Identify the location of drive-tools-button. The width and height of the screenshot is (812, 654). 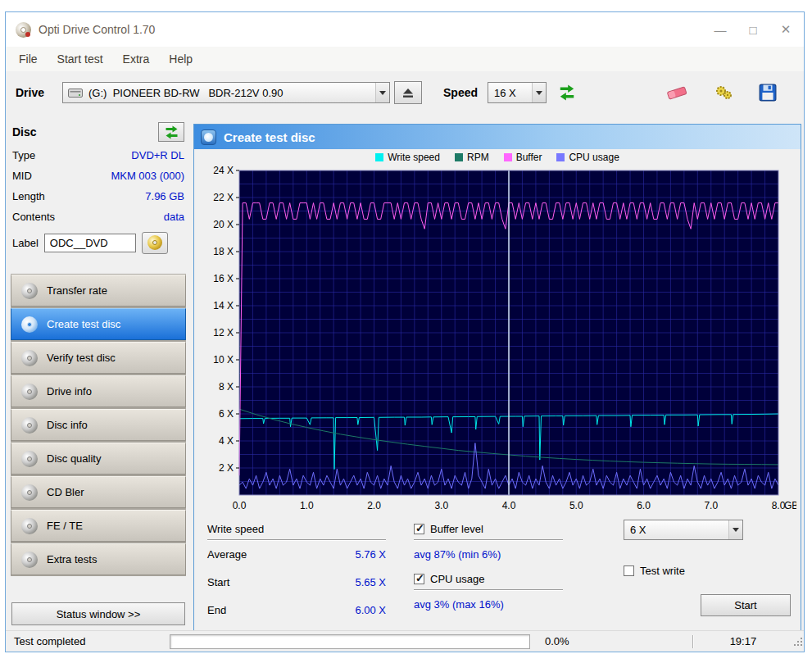
(724, 93).